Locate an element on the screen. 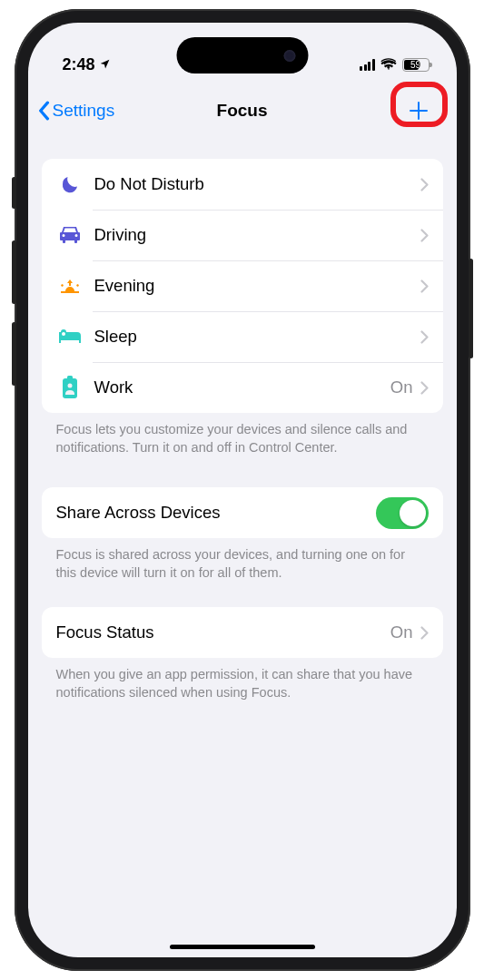 The image size is (484, 980). nav-bar: Settings Focus is located at coordinates (242, 111).